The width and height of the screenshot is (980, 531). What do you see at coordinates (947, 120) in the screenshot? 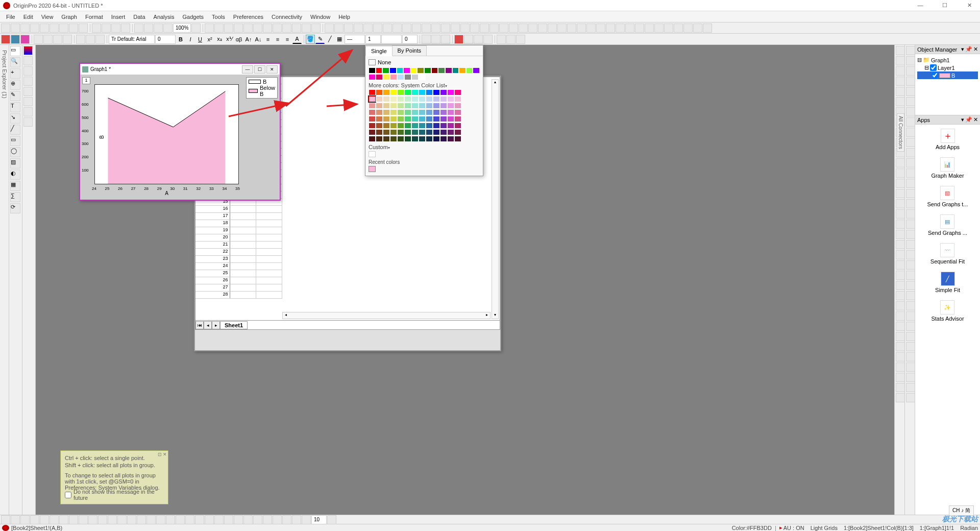
I see `apps-header: Apps ▾📌✕` at bounding box center [947, 120].